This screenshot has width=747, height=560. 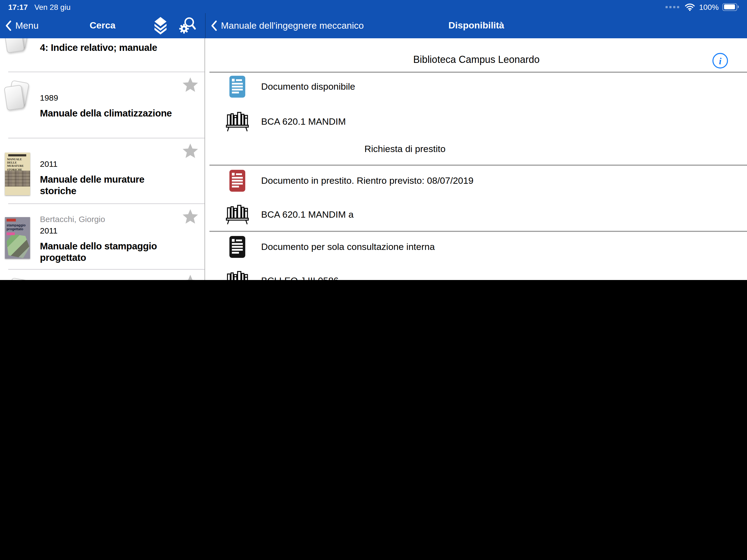 What do you see at coordinates (720, 61) in the screenshot?
I see `svg-text: i` at bounding box center [720, 61].